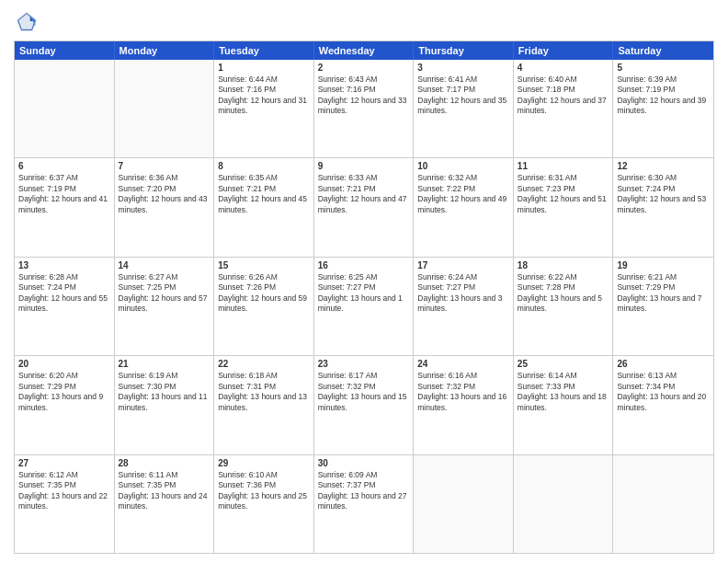 The image size is (728, 563). What do you see at coordinates (265, 51) in the screenshot?
I see `header-day-tuesday: Tuesday` at bounding box center [265, 51].